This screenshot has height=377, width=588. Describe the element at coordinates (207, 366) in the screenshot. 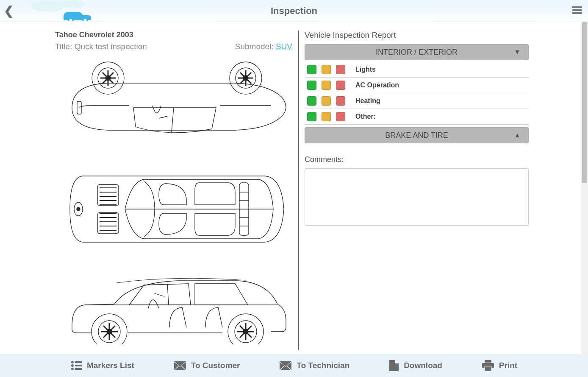

I see `to-customer-button: To Customer` at that location.